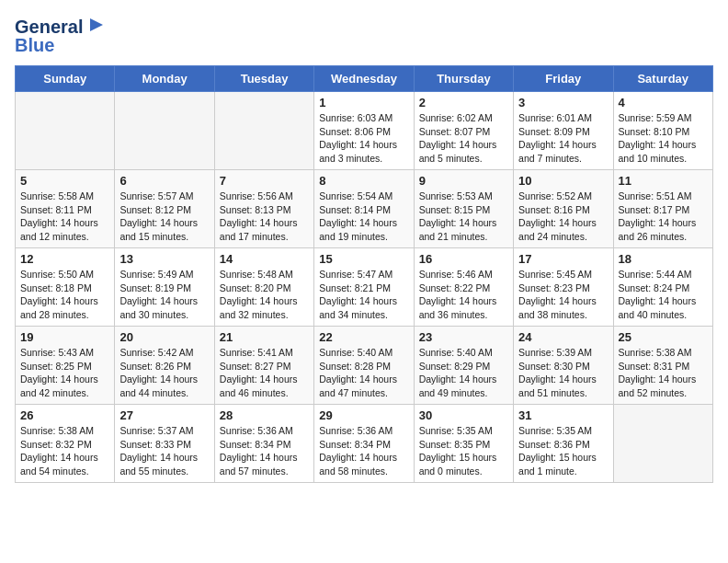 This screenshot has width=728, height=563. What do you see at coordinates (563, 103) in the screenshot?
I see `day-number: 3` at bounding box center [563, 103].